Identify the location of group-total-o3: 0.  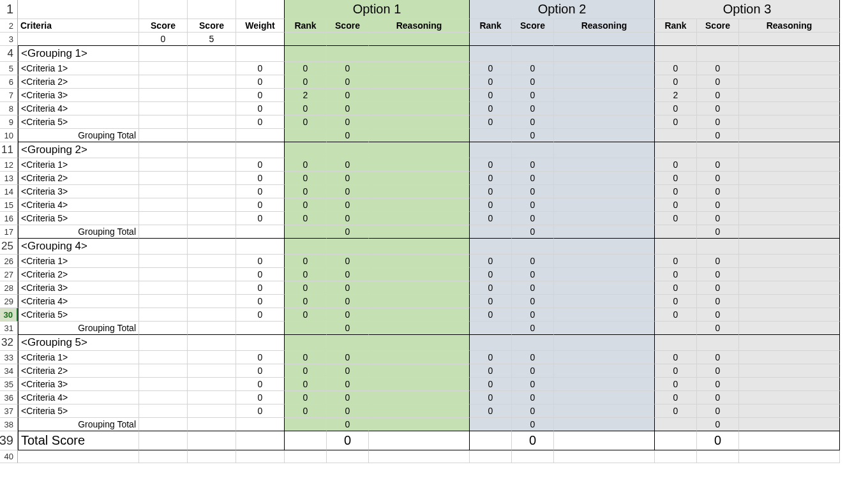
(718, 232).